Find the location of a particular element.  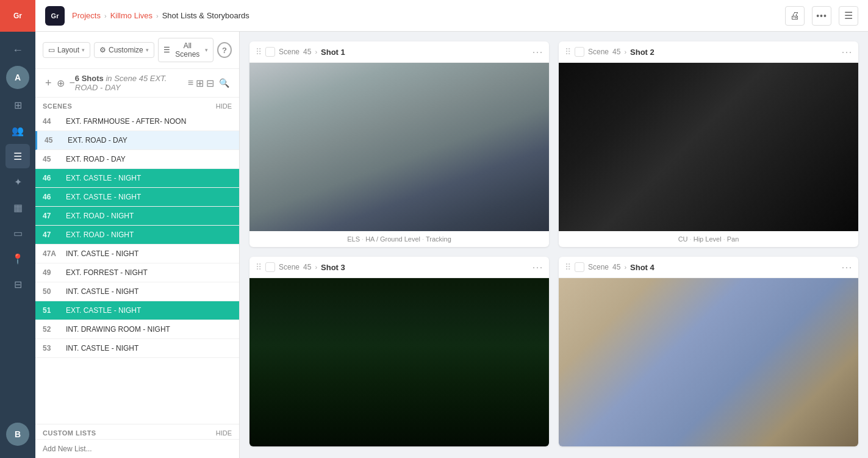

all-scenes-button: ☰ All Scenes ▾ is located at coordinates (185, 50).